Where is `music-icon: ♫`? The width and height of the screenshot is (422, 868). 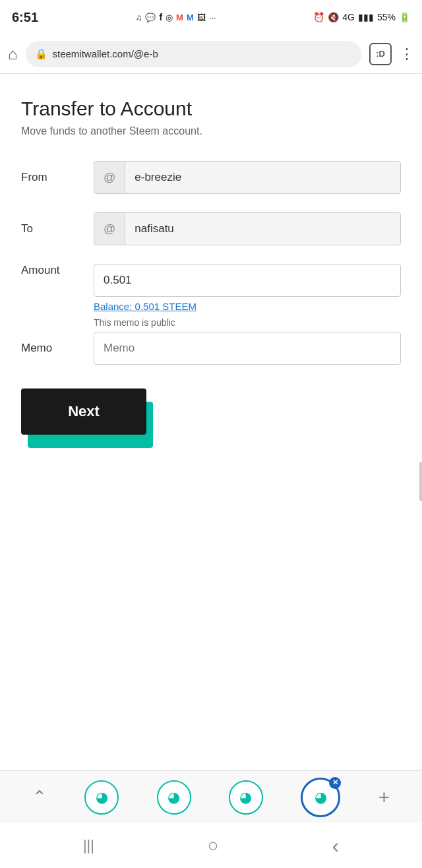
music-icon: ♫ is located at coordinates (139, 17).